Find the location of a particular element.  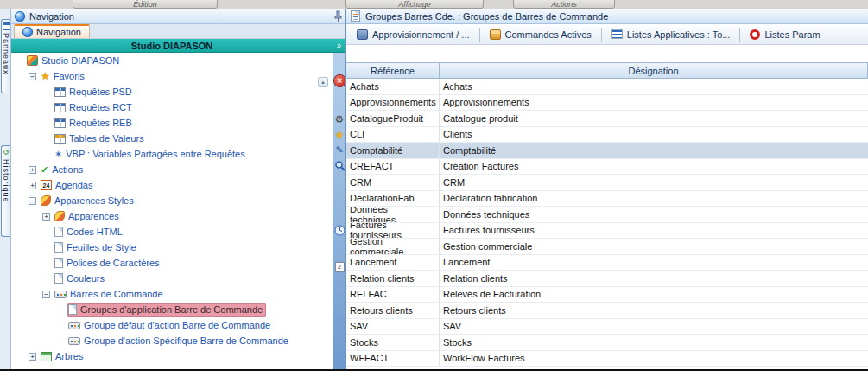

column-header-reference: Référence is located at coordinates (393, 71).